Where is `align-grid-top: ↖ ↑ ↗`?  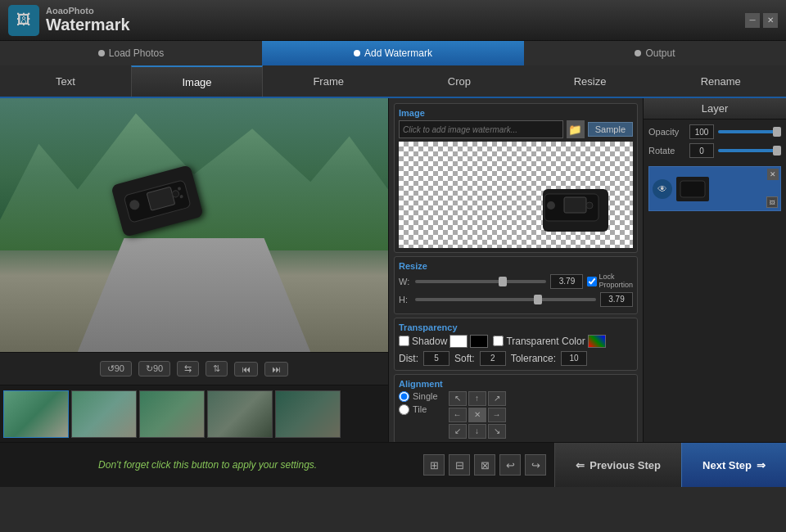
align-grid-top: ↖ ↑ ↗ is located at coordinates (477, 399).